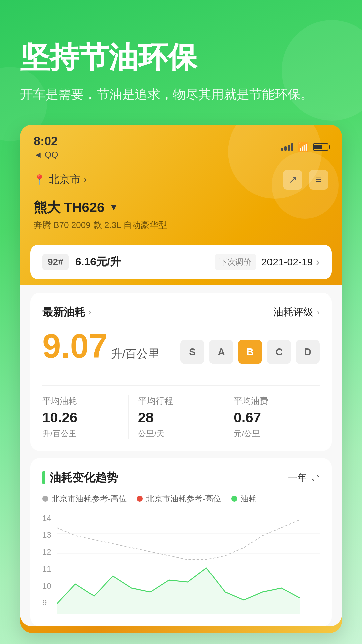  Describe the element at coordinates (86, 180) in the screenshot. I see `location-chevron-icon: ›` at that location.